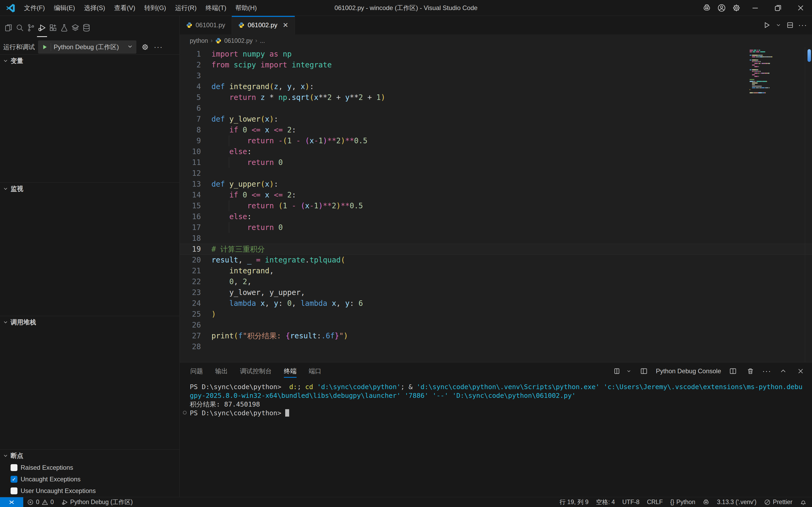 Image resolution: width=812 pixels, height=507 pixels. Describe the element at coordinates (196, 119) in the screenshot. I see `line-number: 7` at that location.